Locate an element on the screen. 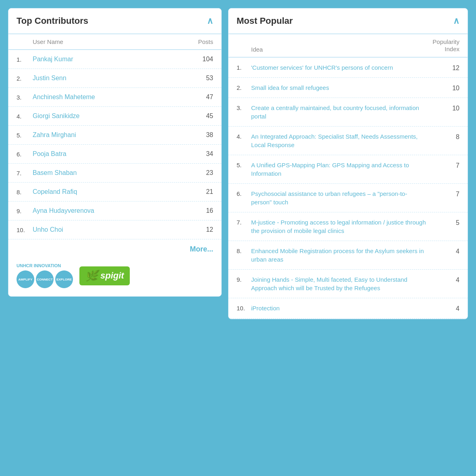  idea-name: A Unified GPS-Mapping Plan: GPS Mapping … is located at coordinates (339, 169).